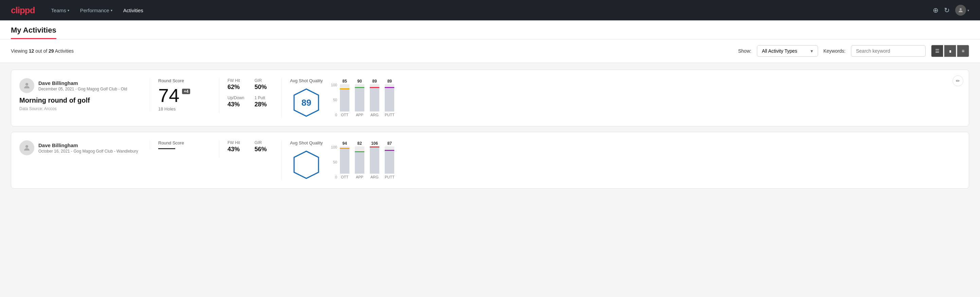 Image resolution: width=980 pixels, height=297 pixels. I want to click on keywords-label: Keywords:, so click(835, 51).